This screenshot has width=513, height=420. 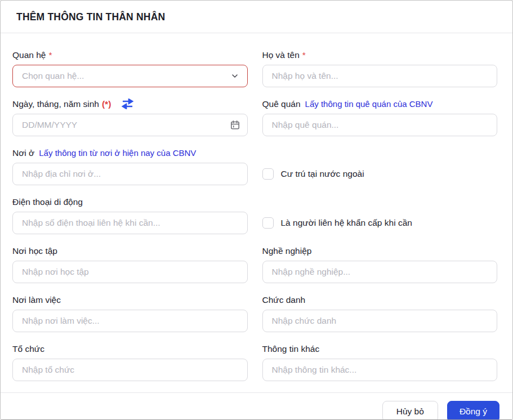 I want to click on field-nghe-nghiep: Nghề nghiệp, so click(x=380, y=265).